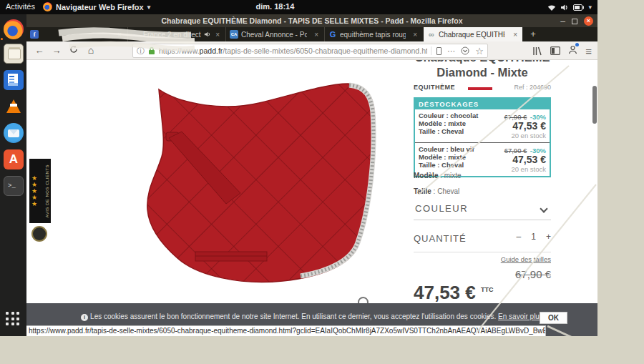 The width and height of the screenshot is (644, 364). Describe the element at coordinates (473, 34) in the screenshot. I see `tab-padd-active: ∞ Chabraque EQUITHÈME D ×` at that location.